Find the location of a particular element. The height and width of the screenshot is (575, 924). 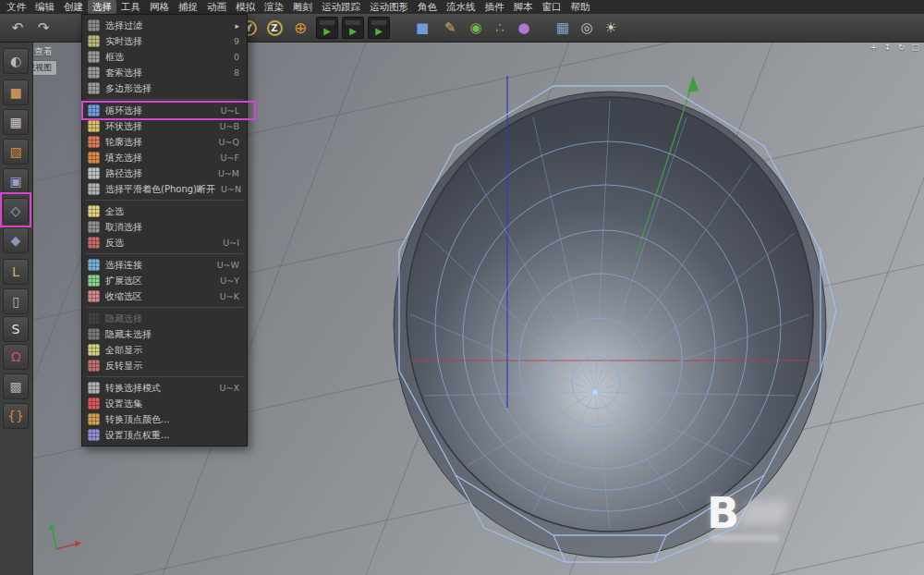

menu-item-shrink-selection: 收缩选区 U~K is located at coordinates (164, 296).